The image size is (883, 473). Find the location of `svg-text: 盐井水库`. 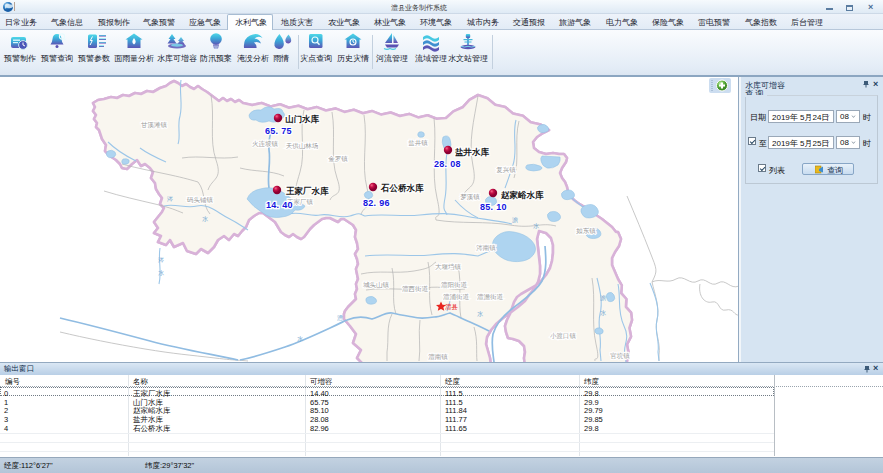

svg-text: 盐井水库 is located at coordinates (472, 152).